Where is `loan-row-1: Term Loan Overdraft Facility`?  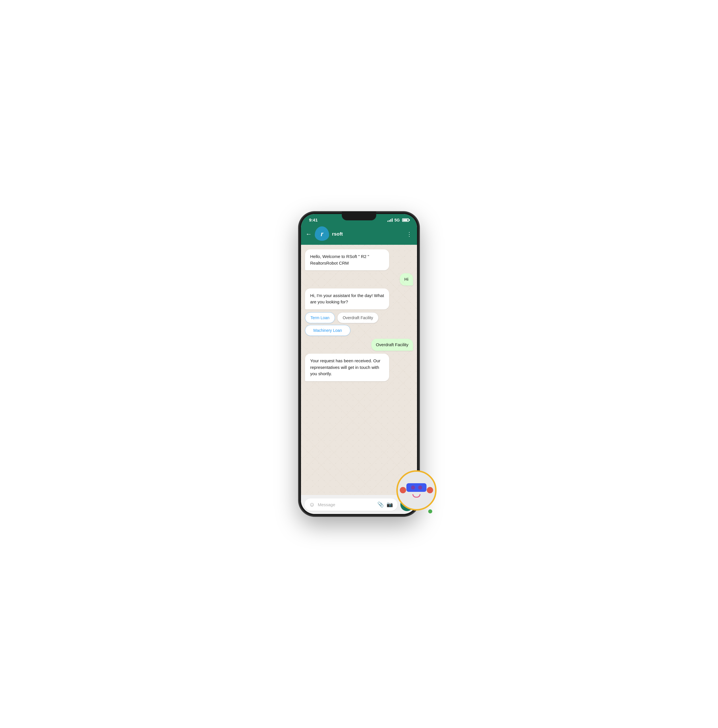 loan-row-1: Term Loan Overdraft Facility is located at coordinates (342, 318).